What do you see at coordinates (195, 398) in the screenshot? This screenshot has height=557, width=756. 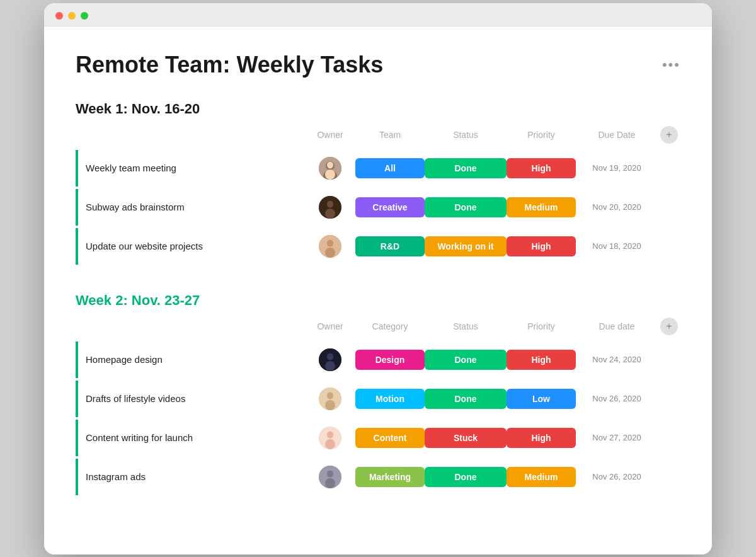 I see `task-name: Drafts of lifestyle videos` at bounding box center [195, 398].